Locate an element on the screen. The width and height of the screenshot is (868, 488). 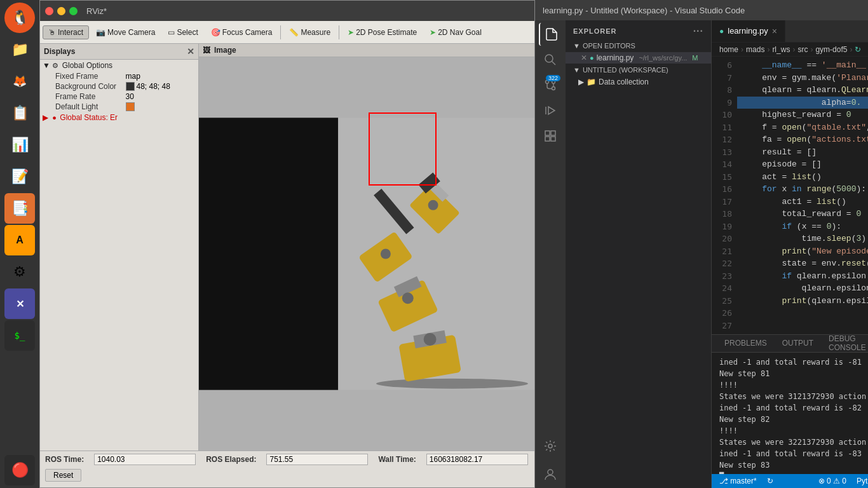
bc-rl-ws: rl_ws is located at coordinates (781, 50).